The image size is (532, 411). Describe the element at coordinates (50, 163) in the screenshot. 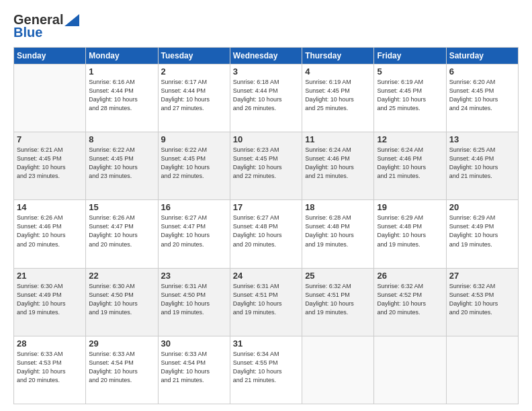

I see `day-info: Sunrise: 6:21 AM Sunset: 4:45 PM Dayligh…` at that location.